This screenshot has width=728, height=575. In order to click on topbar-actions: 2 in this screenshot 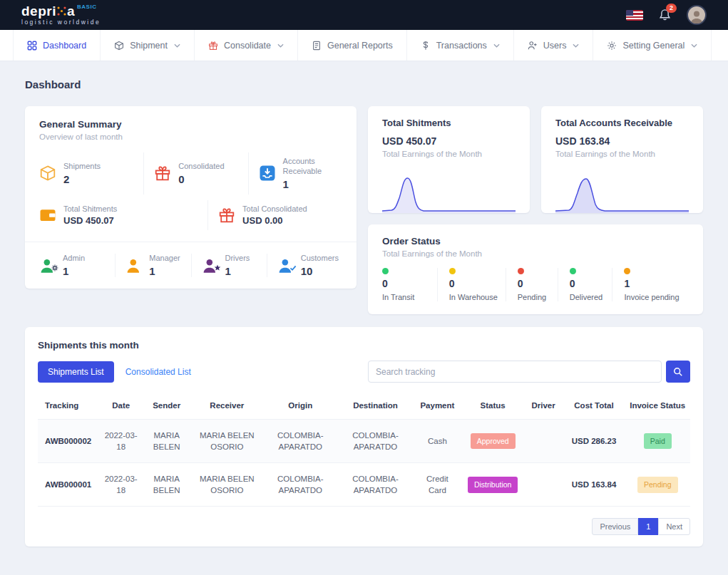, I will do `click(666, 15)`.